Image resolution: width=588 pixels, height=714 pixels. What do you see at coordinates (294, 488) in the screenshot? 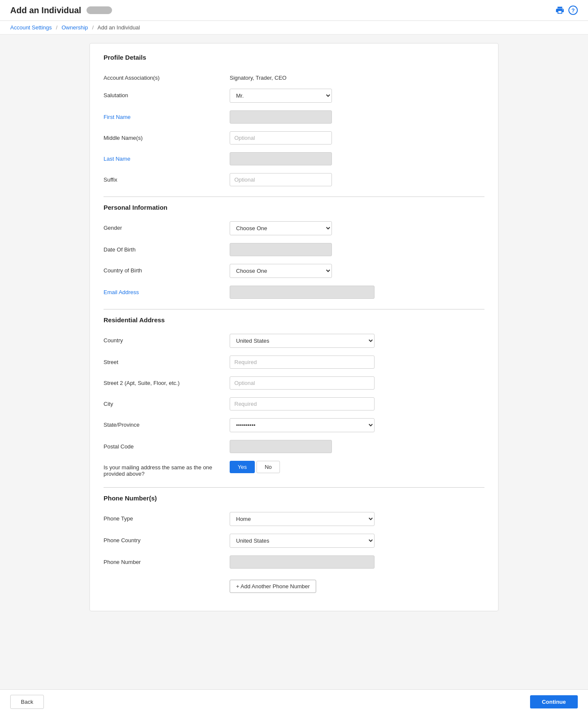
I see `divider-phone` at bounding box center [294, 488].